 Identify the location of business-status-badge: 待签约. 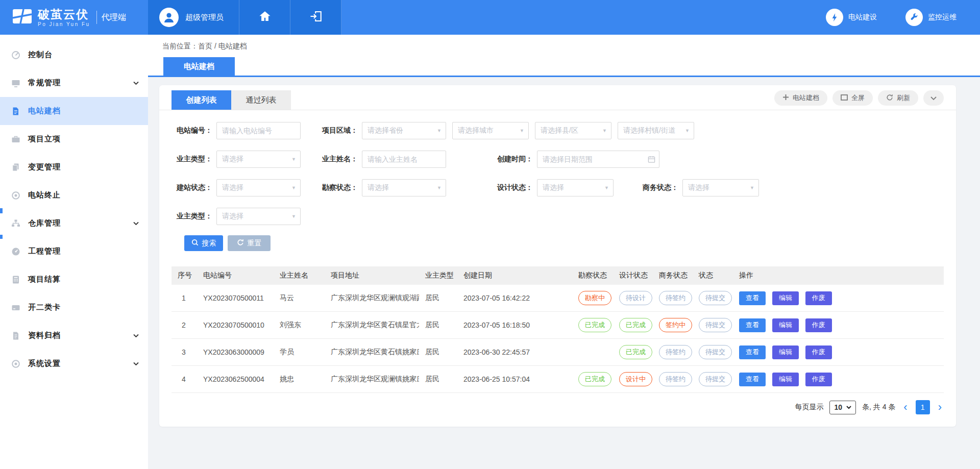
(676, 379).